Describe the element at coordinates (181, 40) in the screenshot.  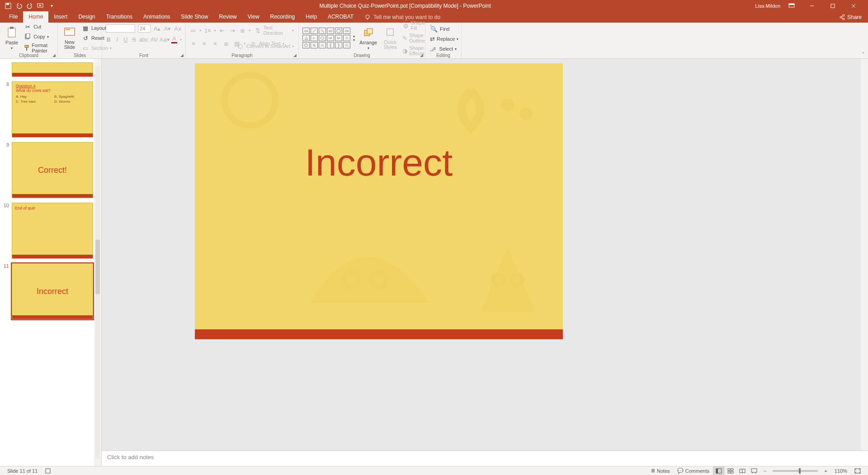
I see `chevron-down-icon: ▾` at that location.